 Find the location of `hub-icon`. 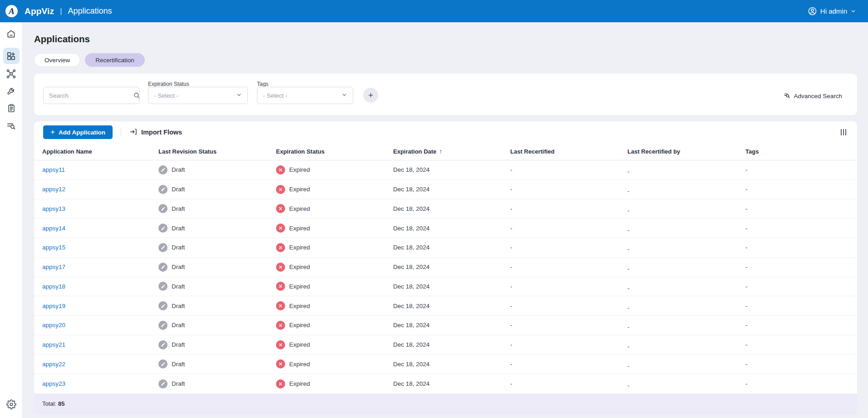

hub-icon is located at coordinates (11, 74).